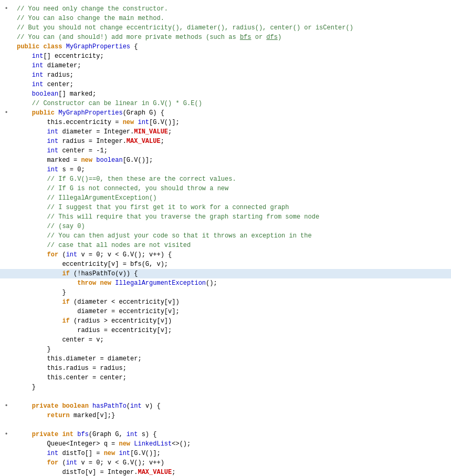 This screenshot has height=476, width=451. What do you see at coordinates (226, 472) in the screenshot?
I see `code-line: distTo[v] = Integer.MAX_VALUE;` at bounding box center [226, 472].